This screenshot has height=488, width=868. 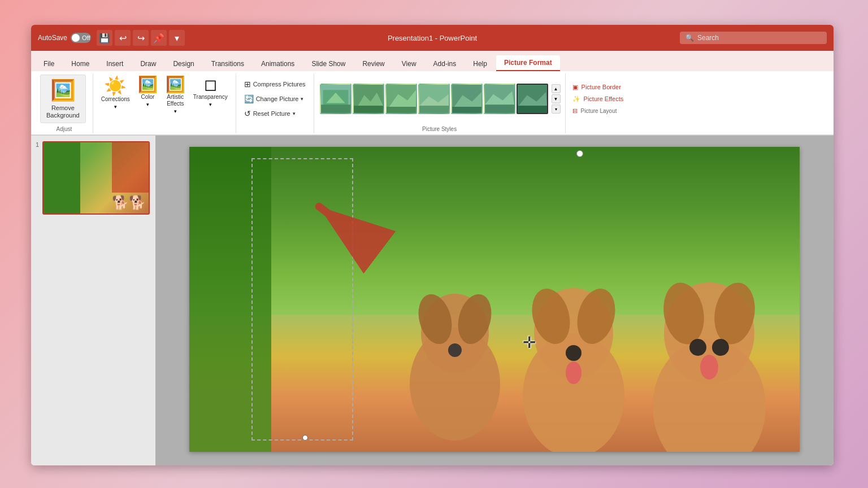 I want to click on change-picture-label: Change Picture, so click(x=277, y=99).